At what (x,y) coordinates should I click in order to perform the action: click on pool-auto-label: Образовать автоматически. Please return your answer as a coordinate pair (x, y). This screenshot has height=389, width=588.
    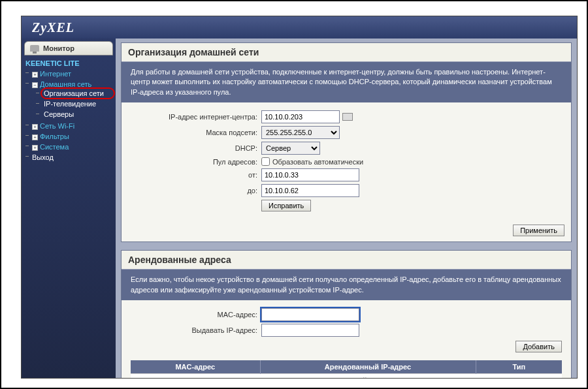
    Looking at the image, I should click on (318, 162).